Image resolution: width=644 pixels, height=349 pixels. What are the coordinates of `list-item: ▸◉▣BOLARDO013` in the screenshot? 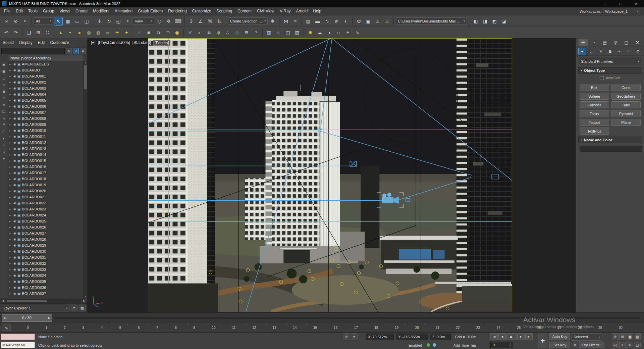 It's located at (46, 149).